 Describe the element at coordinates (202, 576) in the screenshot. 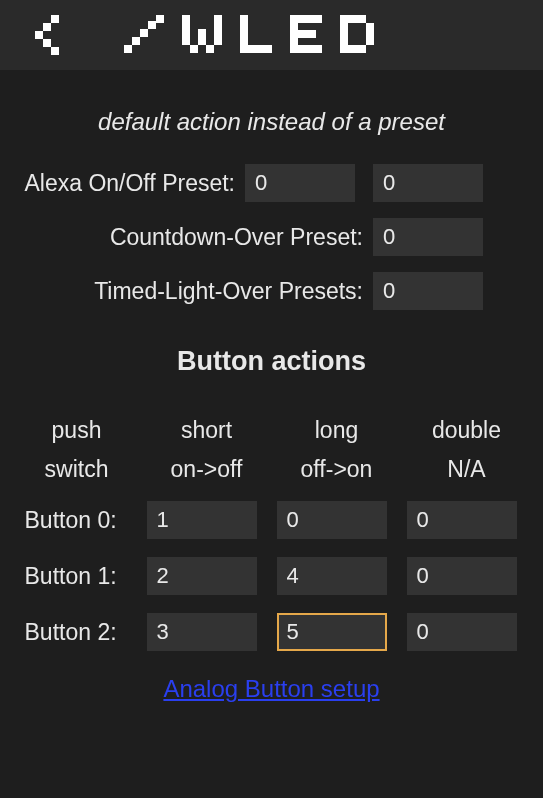

I see `button1-short-input` at that location.